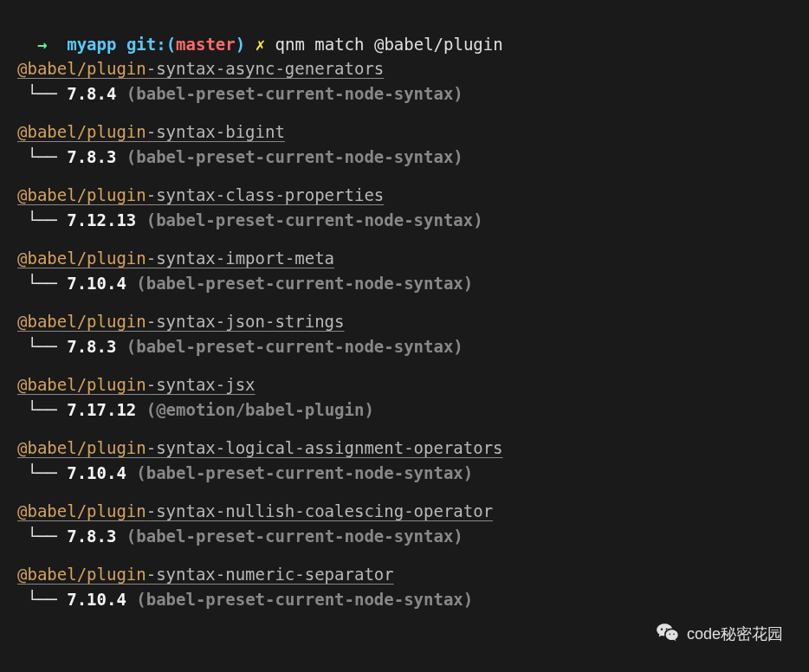 This screenshot has width=809, height=672. I want to click on git-branch: master, so click(206, 44).